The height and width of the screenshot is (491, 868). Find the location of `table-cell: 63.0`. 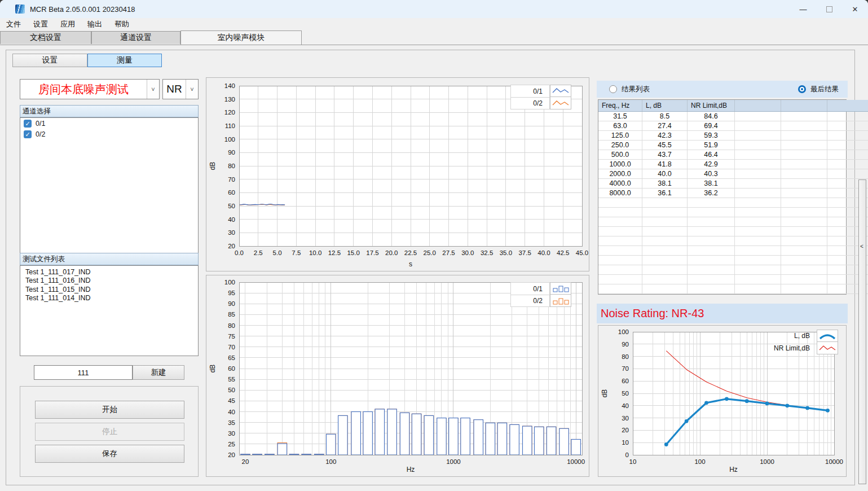

table-cell: 63.0 is located at coordinates (620, 126).